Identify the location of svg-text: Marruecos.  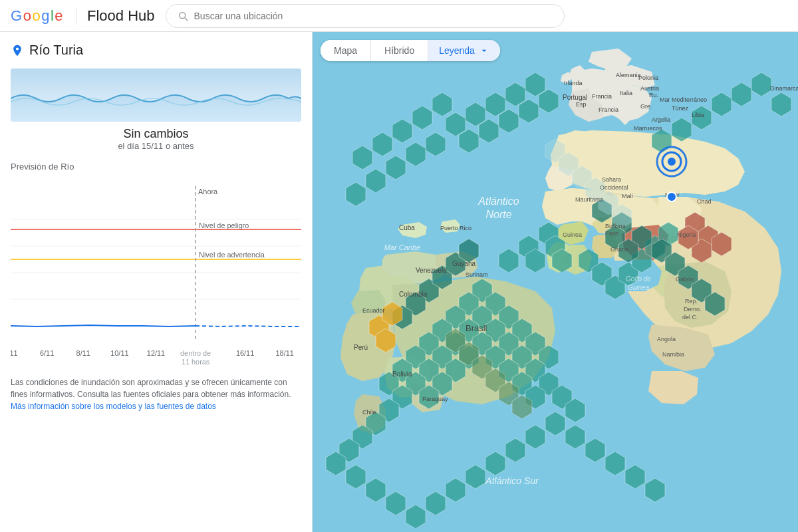
(648, 128).